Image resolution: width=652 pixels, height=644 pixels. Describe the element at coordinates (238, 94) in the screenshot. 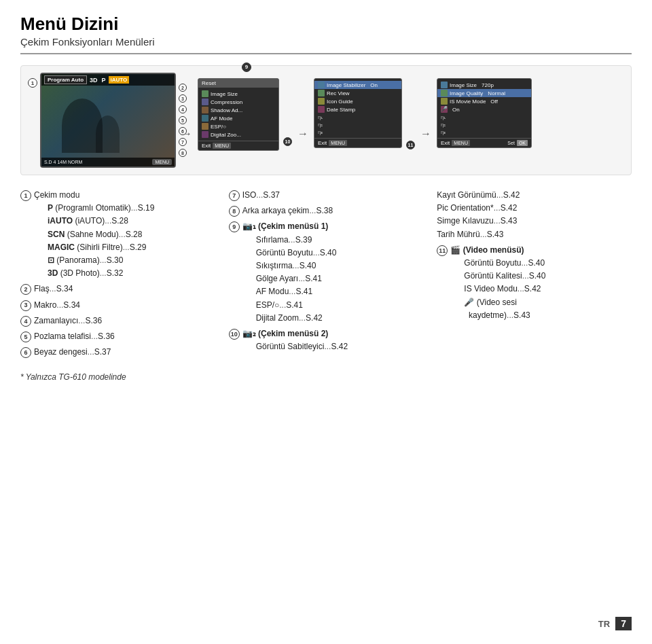

I see `menu1-image-size: Image Size` at that location.